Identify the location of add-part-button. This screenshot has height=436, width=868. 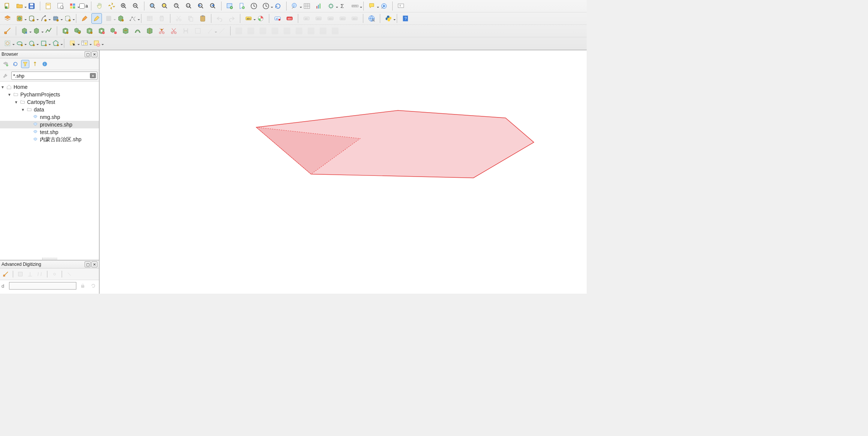
(77, 31).